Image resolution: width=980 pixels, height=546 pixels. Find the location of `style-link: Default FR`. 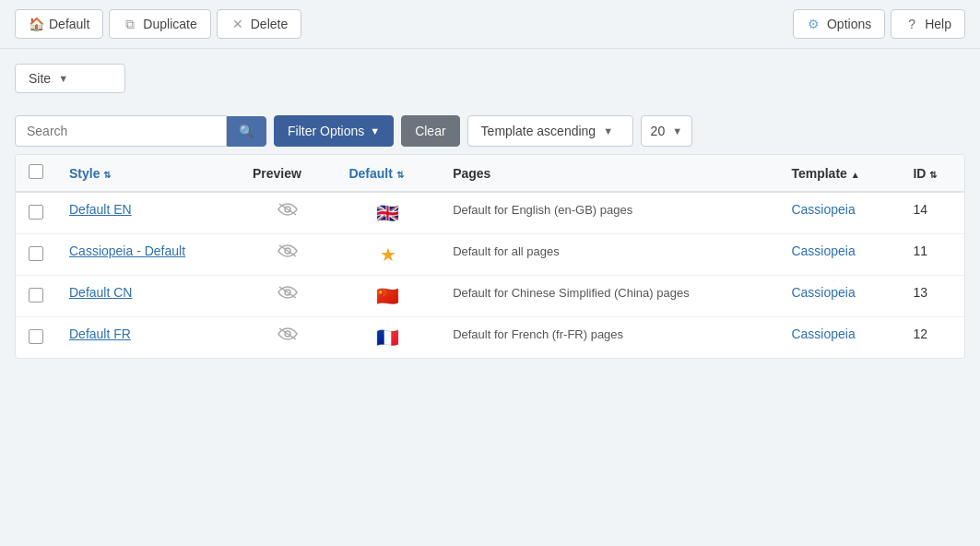

style-link: Default FR is located at coordinates (100, 334).